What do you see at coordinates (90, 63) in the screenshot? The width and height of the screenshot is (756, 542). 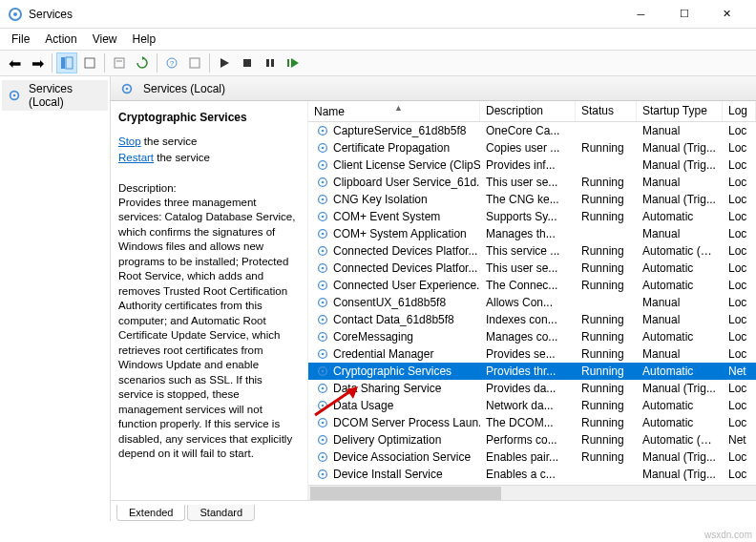 I see `export-button` at bounding box center [90, 63].